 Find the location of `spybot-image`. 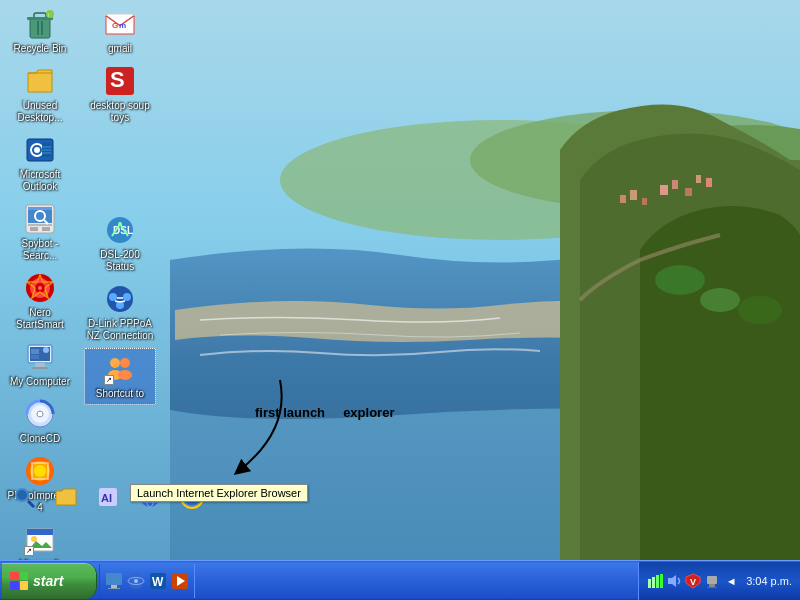

spybot-image is located at coordinates (40, 219).